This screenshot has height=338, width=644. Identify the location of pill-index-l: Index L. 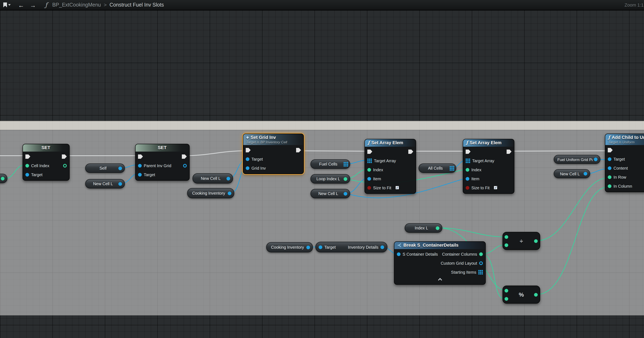
(424, 228).